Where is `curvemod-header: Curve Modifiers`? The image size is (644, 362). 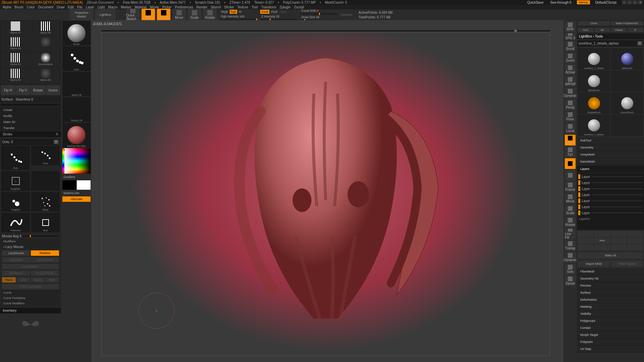
curvemod-header: Curve Modifiers is located at coordinates (31, 303).